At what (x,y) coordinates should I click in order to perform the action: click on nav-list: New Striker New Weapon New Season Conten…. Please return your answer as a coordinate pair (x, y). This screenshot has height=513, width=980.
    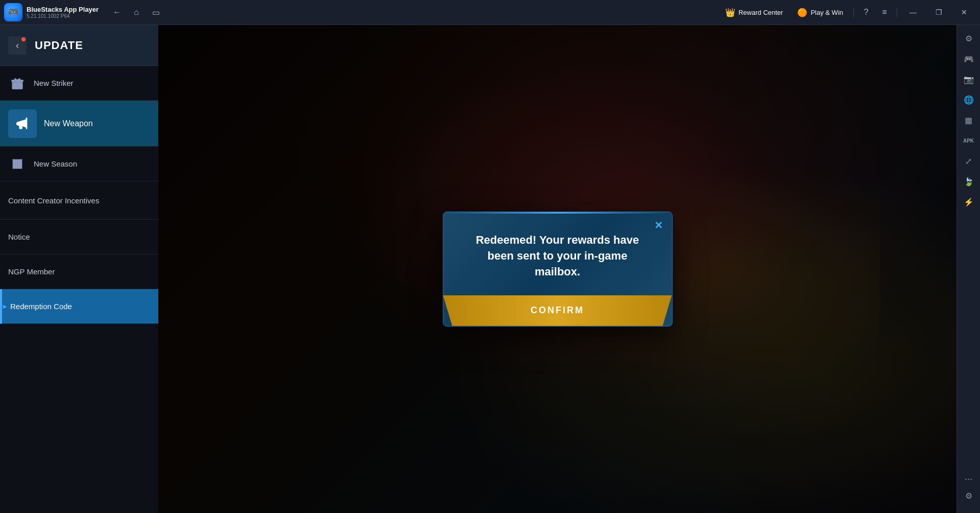
    Looking at the image, I should click on (79, 289).